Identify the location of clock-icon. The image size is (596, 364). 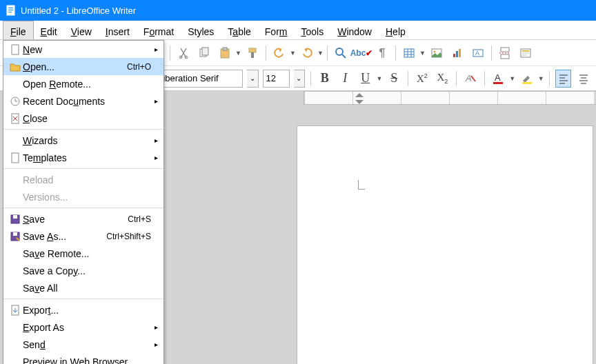
(15, 101).